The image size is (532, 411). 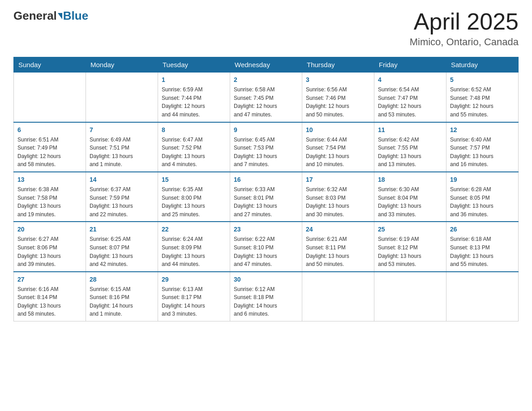 I want to click on day-number: 9, so click(x=266, y=130).